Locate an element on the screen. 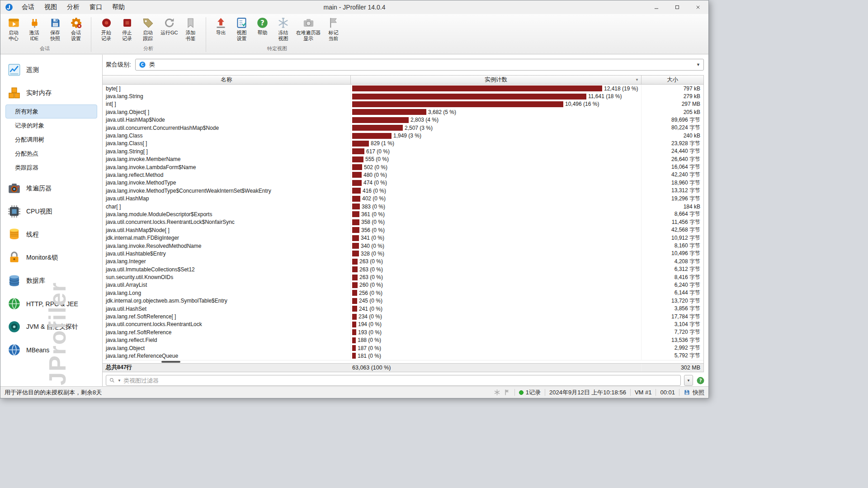  monitors-locks-icon is located at coordinates (14, 258).